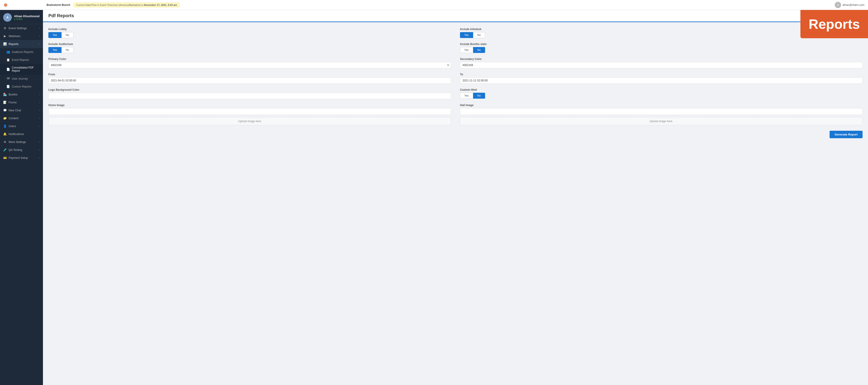  I want to click on reports-icon: 📊, so click(5, 44).